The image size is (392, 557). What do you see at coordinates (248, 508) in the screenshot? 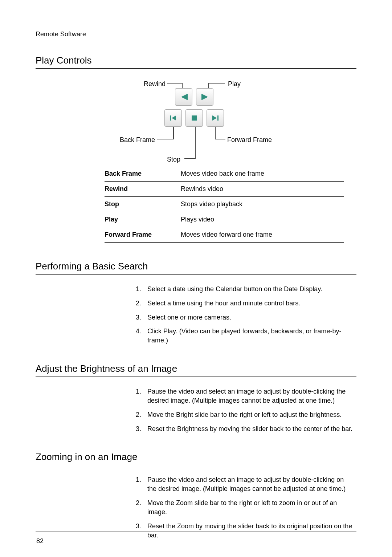
I see `list-item: Move the Zoom slide bar to the right or …` at bounding box center [248, 508].